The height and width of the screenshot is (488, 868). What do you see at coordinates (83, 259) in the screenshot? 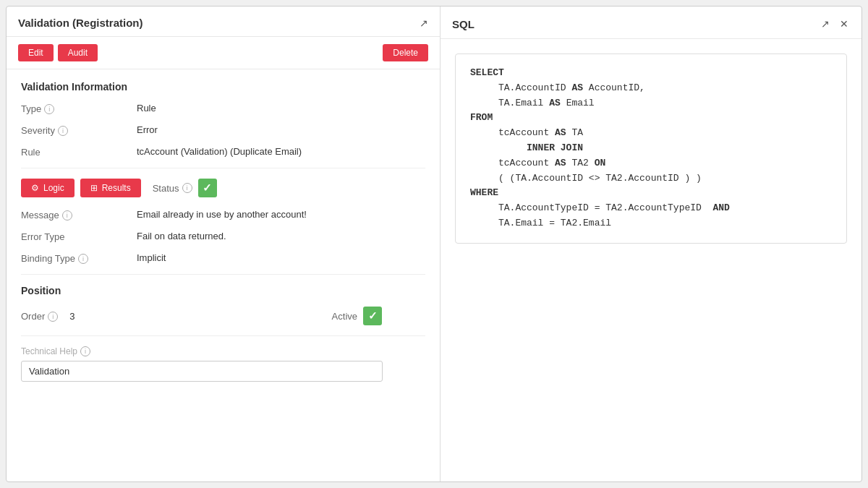
I see `binding-info-icon: i` at bounding box center [83, 259].